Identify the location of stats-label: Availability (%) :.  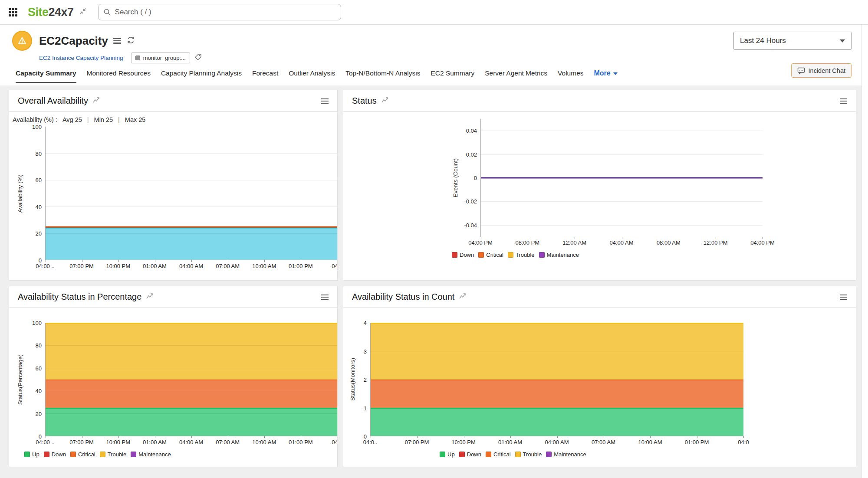
(35, 120).